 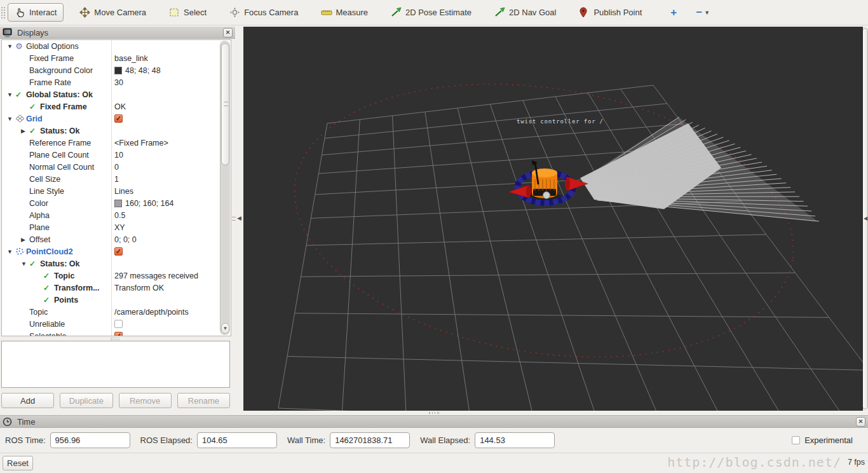 What do you see at coordinates (66, 300) in the screenshot?
I see `tree-row-label: Points` at bounding box center [66, 300].